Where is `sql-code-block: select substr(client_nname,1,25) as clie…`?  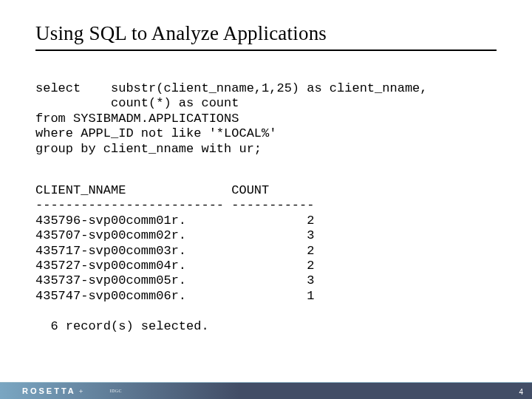
sql-code-block: select substr(client_nname,1,25) as clie… is located at coordinates (232, 119).